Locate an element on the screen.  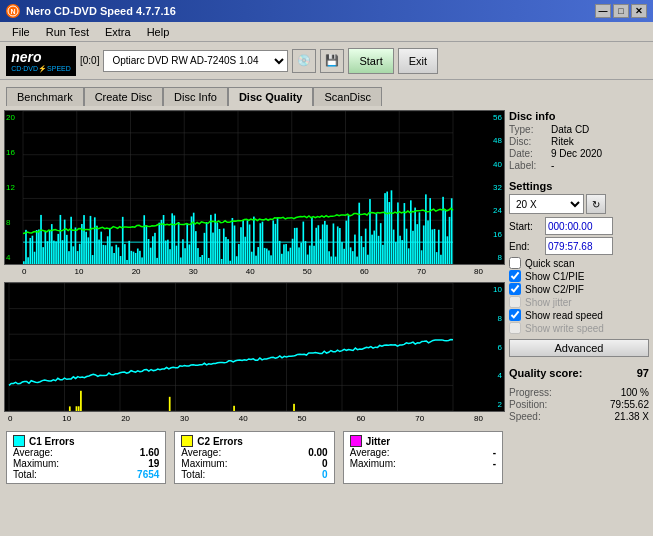
c2-max-label: Maximum: is located at coordinates (204, 464).